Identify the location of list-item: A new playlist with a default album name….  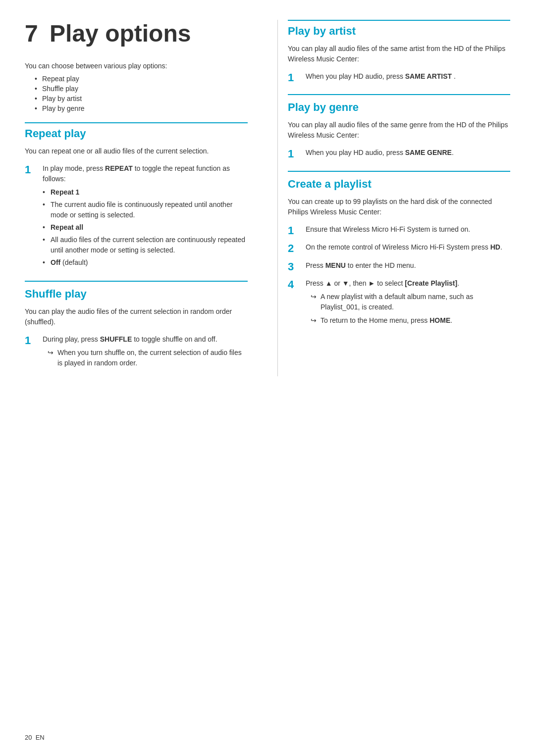
(410, 302).